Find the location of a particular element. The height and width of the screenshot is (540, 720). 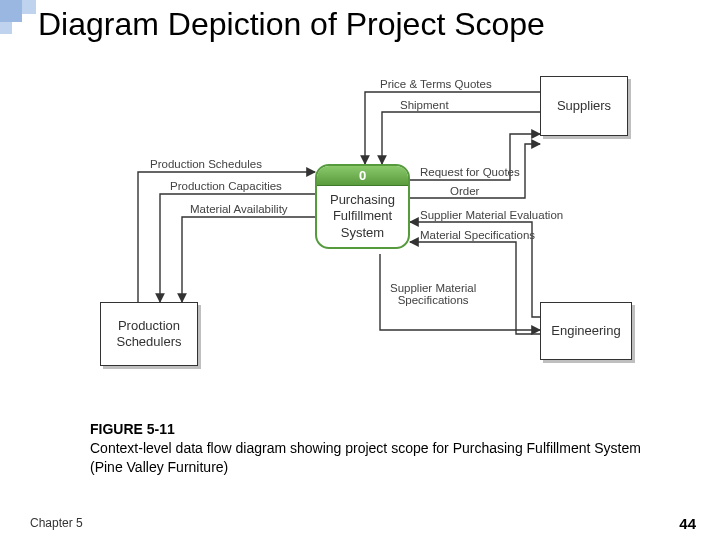

flow-supplier-material-evaluation: Supplier Material Evaluation is located at coordinates (492, 215).